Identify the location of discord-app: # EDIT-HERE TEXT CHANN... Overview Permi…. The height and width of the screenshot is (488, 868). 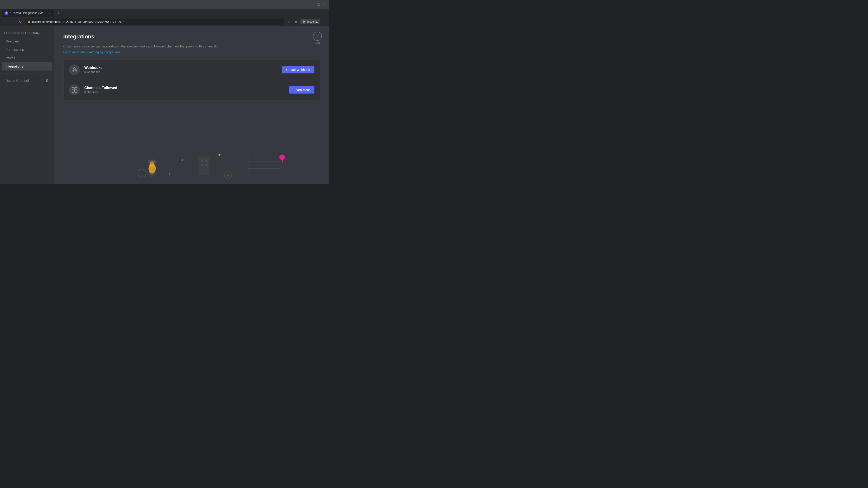
(164, 105).